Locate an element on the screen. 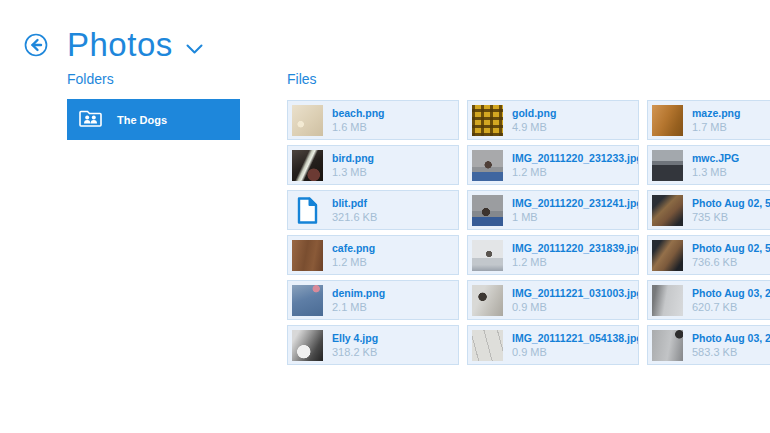 The height and width of the screenshot is (433, 770). file-tile: IMG_20111221_031003.jpg 0.9 MB is located at coordinates (553, 300).